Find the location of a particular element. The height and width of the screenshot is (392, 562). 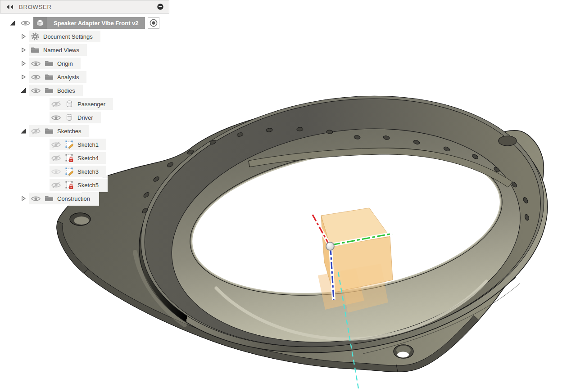

component-icon is located at coordinates (41, 23).